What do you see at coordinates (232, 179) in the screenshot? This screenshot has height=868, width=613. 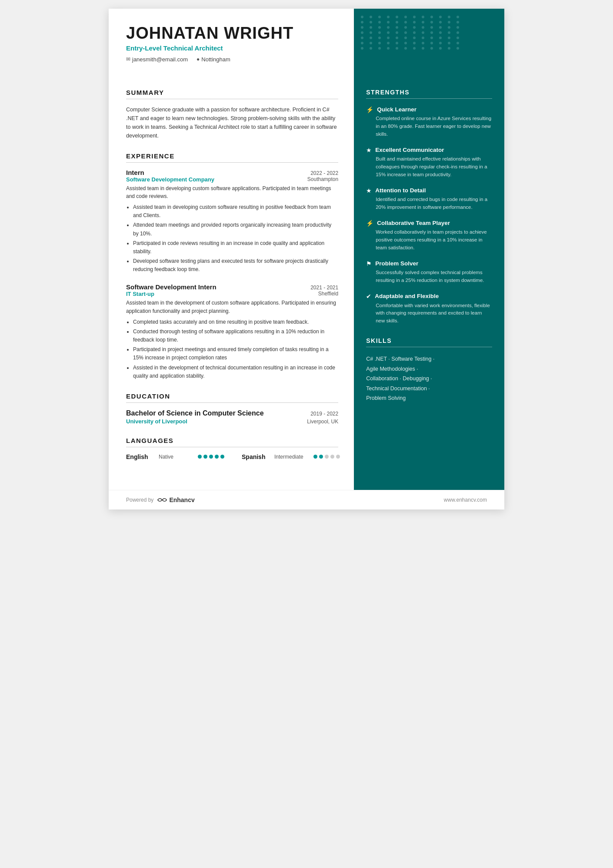 I see `exp-company-row-1: Software Development Company Southampton` at bounding box center [232, 179].